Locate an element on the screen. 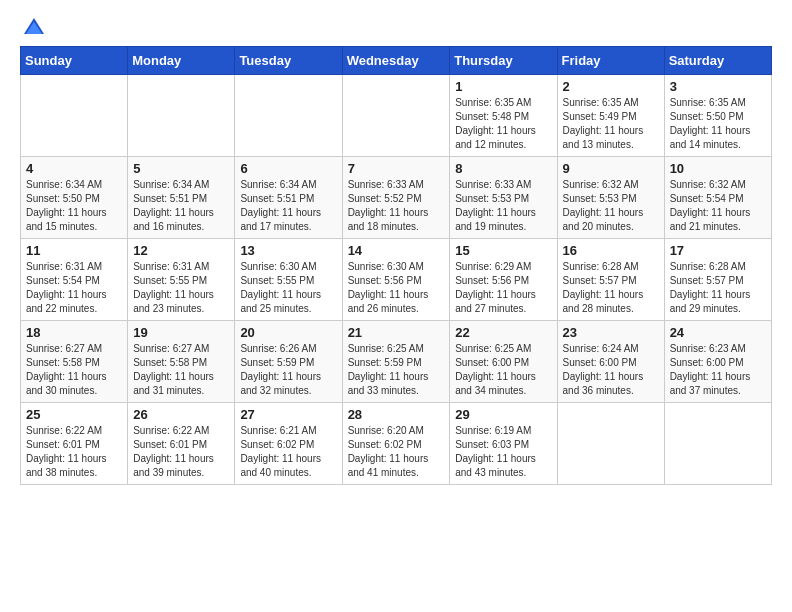  day-cell: 28Sunrise: 6:20 AM Sunset: 6:02 PM Dayli… is located at coordinates (396, 444).